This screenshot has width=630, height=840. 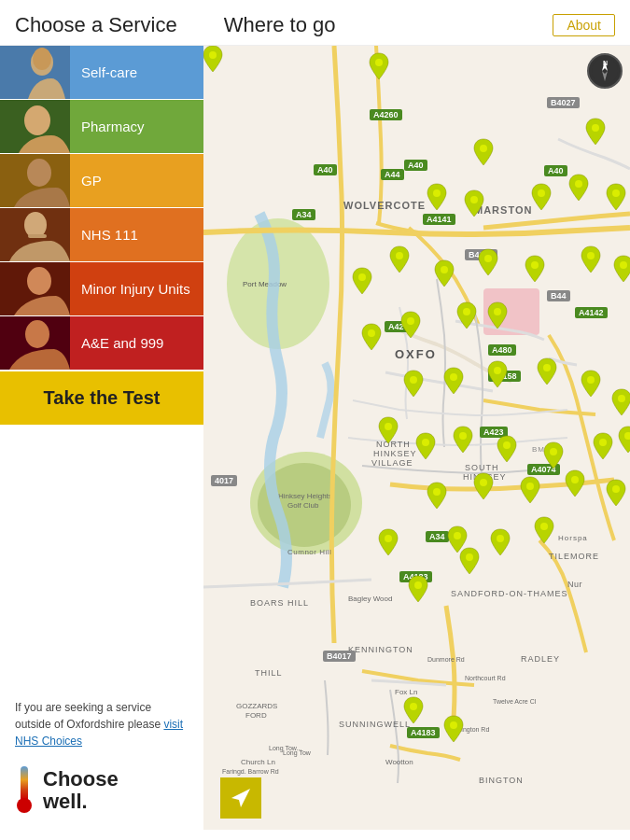 I want to click on about-button: About, so click(x=584, y=25).